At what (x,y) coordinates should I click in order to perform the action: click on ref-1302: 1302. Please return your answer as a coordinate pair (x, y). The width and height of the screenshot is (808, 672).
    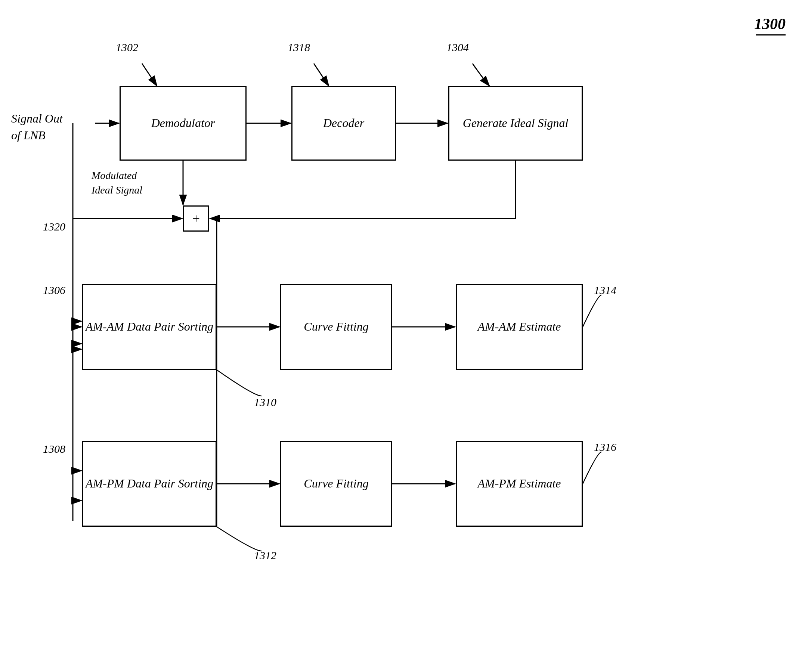
    Looking at the image, I should click on (127, 48).